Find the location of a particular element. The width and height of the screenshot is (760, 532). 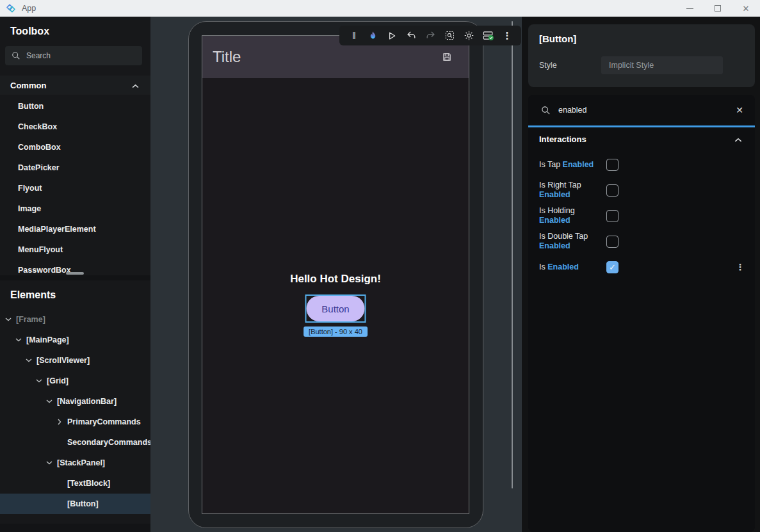

toolbar-drag-handle: ‖ is located at coordinates (353, 36).